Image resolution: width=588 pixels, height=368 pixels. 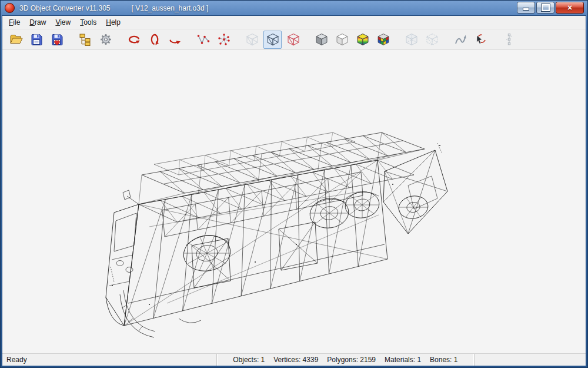 I want to click on pick-button, so click(x=481, y=40).